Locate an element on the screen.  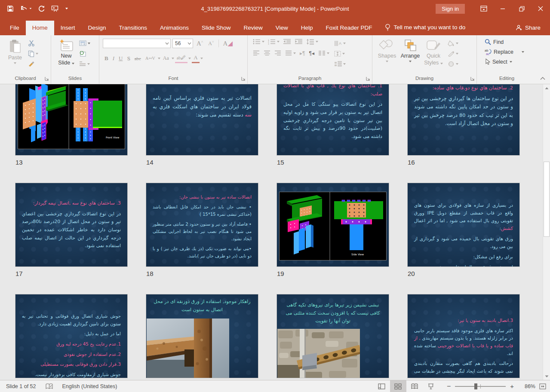
align-left-icon is located at coordinates (256, 53).